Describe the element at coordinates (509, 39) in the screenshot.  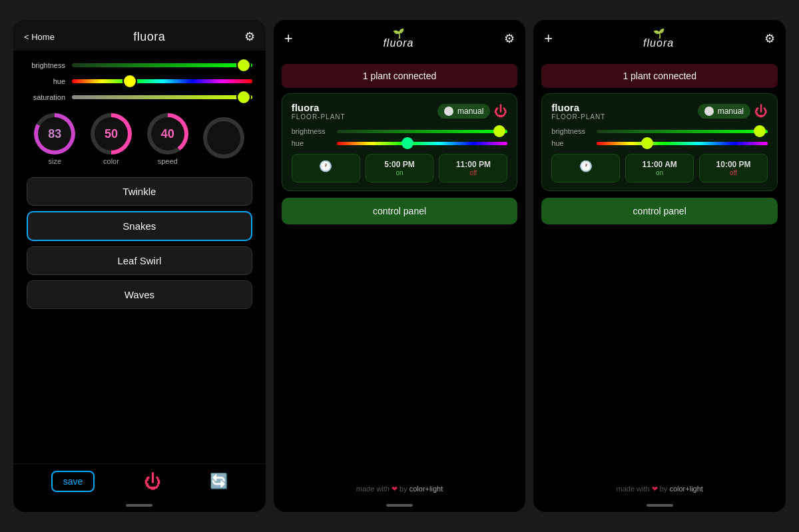
I see `gear-icon-2: ⚙` at that location.